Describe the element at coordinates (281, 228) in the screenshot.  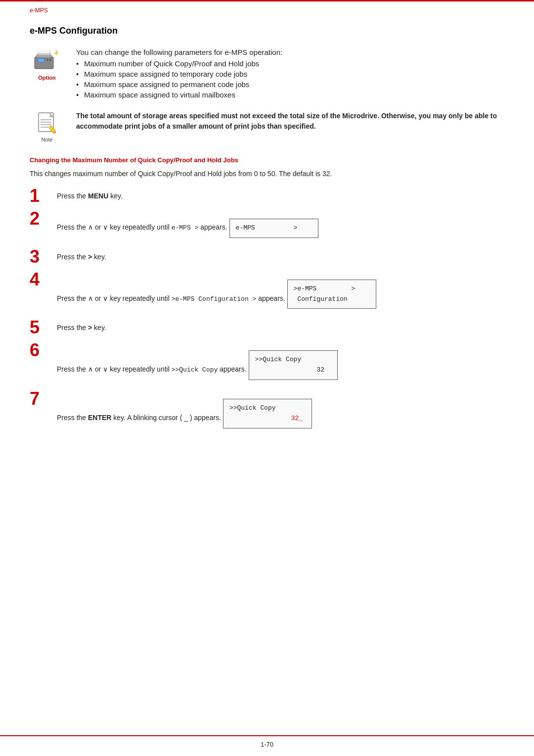
I see `step-2-content: Press the ∧ or ∨ key repeatedly until e-…` at that location.